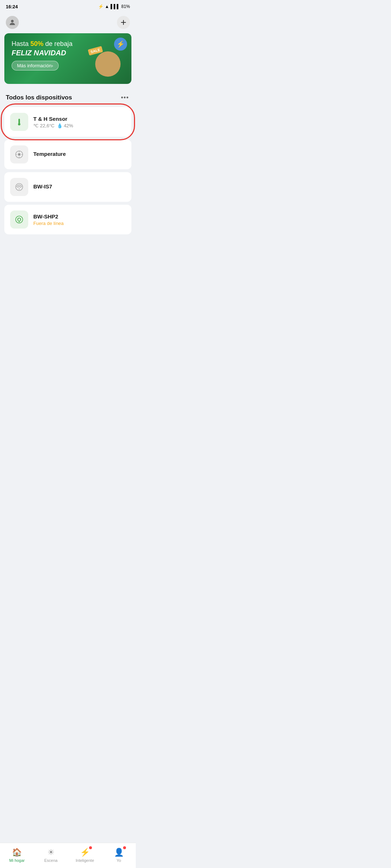  Describe the element at coordinates (68, 220) in the screenshot. I see `device-card-wrapper-4: BW-SHP2 Fuera de línea` at that location.